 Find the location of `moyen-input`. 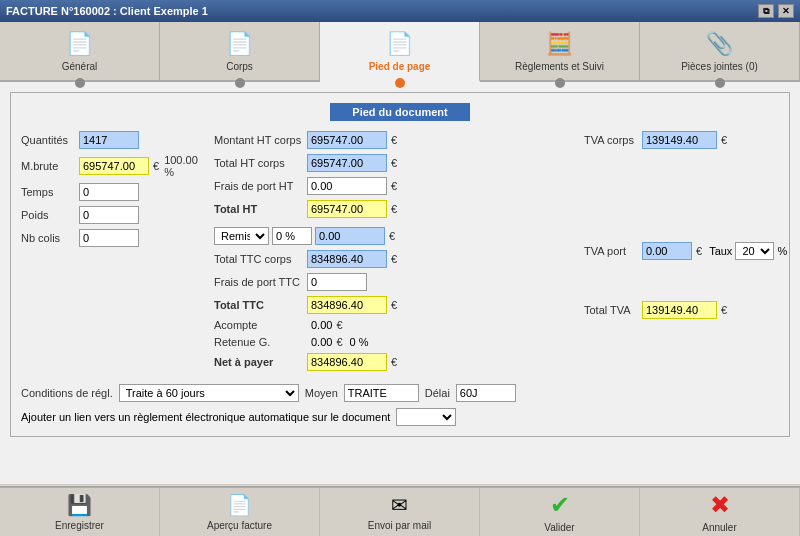

moyen-input is located at coordinates (382, 393).